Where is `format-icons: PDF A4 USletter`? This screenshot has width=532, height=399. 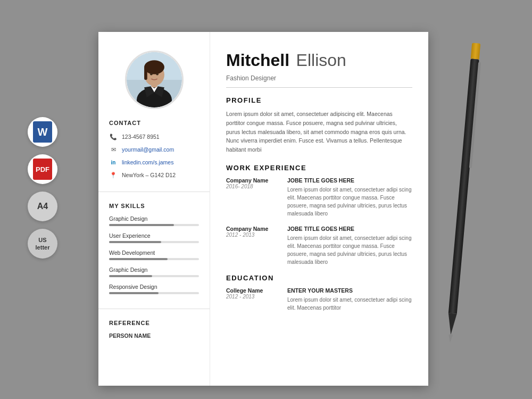 format-icons: PDF A4 USletter is located at coordinates (43, 188).